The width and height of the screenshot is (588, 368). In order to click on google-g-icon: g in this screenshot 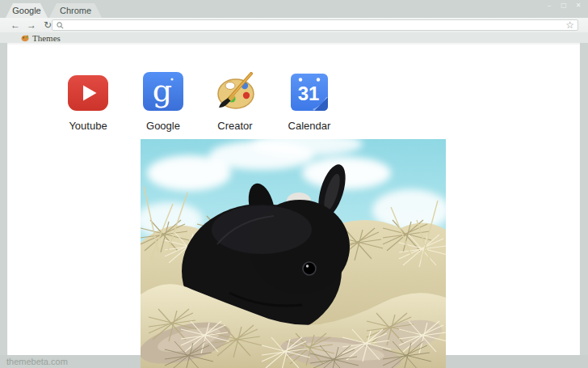, I will do `click(163, 91)`.